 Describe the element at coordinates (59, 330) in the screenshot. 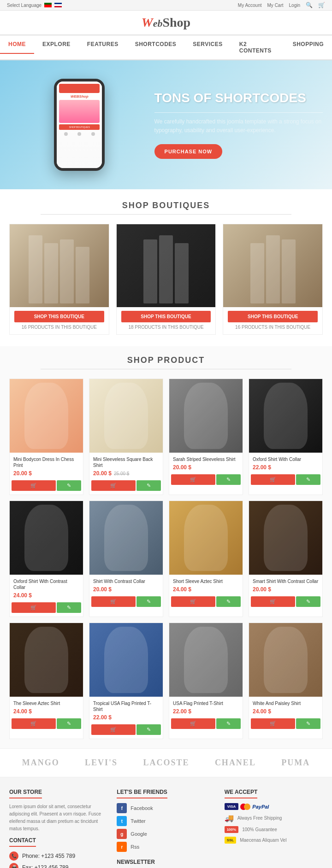

I see `boutique-count-1: 16 PRODUCTS IN THIS BOUTIQUE` at that location.